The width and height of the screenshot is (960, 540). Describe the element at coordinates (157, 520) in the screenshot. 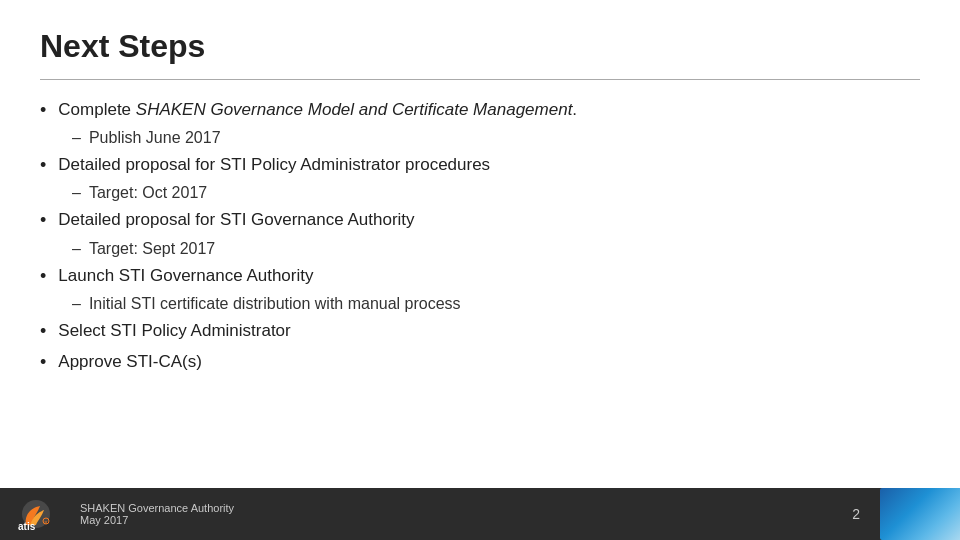

I see `footer-date: May 2017` at that location.